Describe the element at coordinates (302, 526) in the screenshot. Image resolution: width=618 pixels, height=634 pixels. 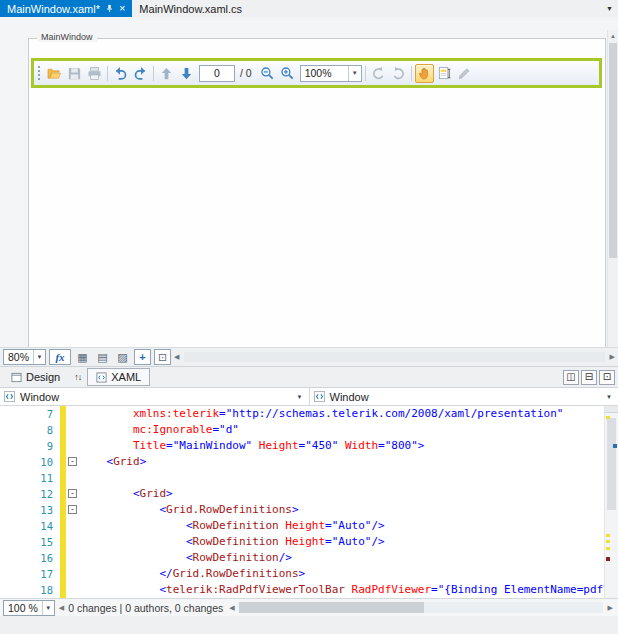
I see `code-line: 14 <RowDefinition Height="Auto"/>` at that location.